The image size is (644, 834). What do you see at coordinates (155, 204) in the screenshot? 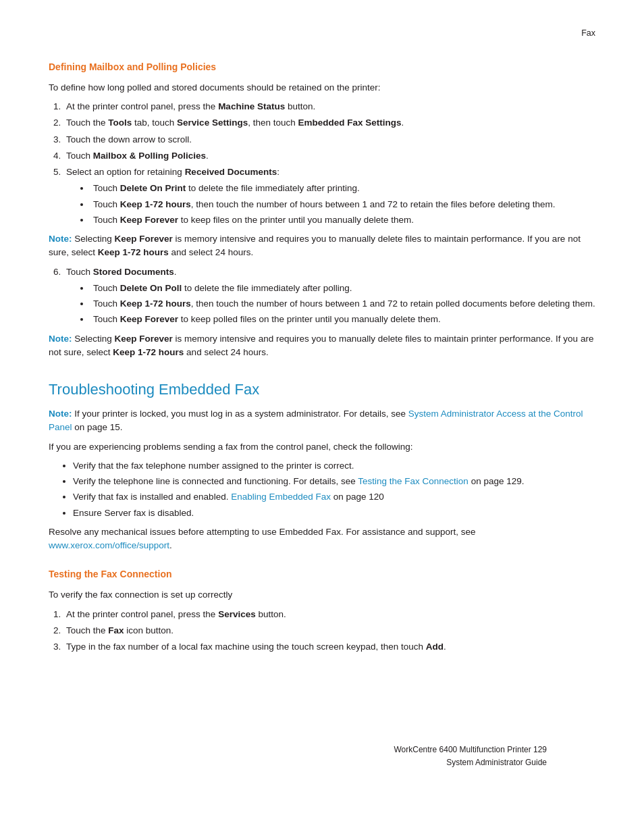
I see `bullet2-bold: Keep 1-72 hours` at bounding box center [155, 204].